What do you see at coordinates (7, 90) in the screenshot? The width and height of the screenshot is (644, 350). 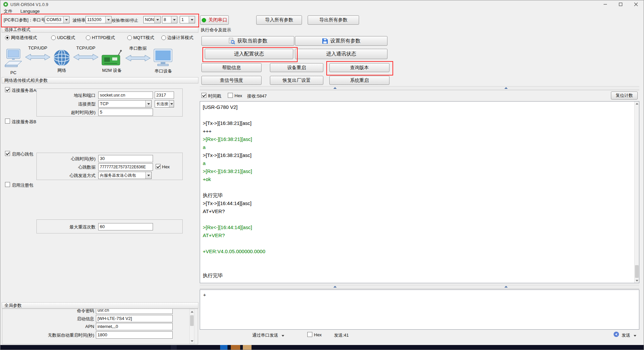 I see `server-a-checkbox` at bounding box center [7, 90].